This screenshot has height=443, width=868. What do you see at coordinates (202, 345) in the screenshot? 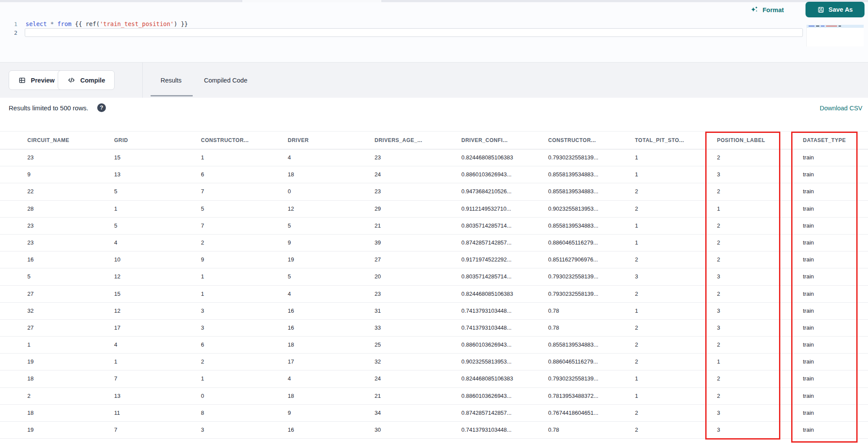
I see `table-cell: 6` at bounding box center [202, 345].